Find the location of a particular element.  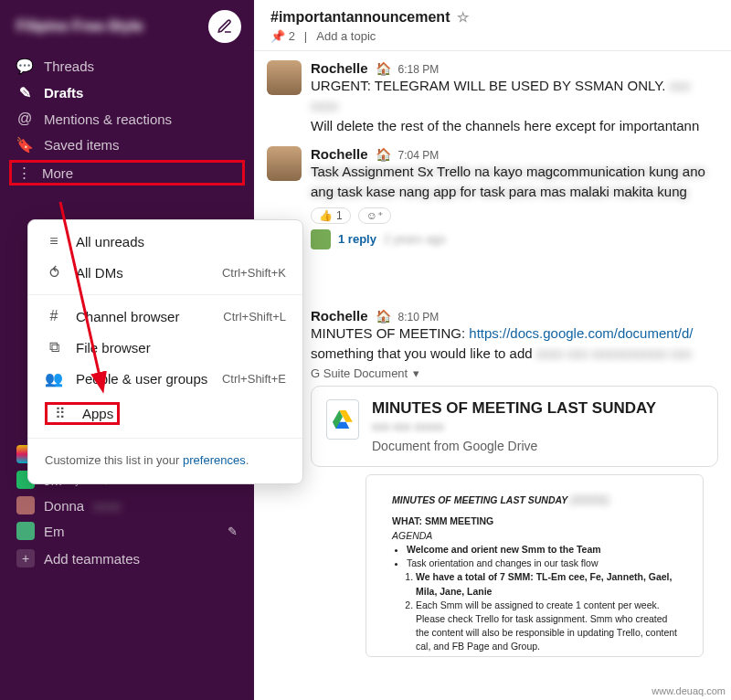

message: Rochelle 🏠 6:18 PM URGENT: TELEGRAM WILL… is located at coordinates (493, 100).